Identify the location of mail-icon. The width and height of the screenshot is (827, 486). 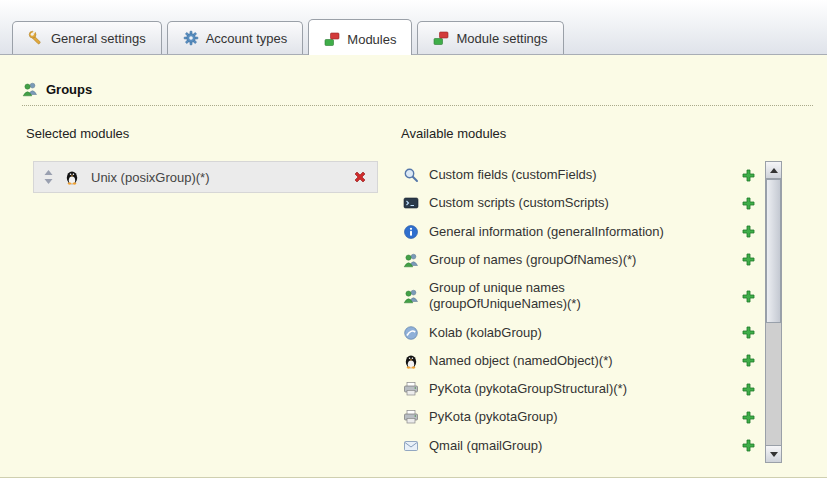
(411, 446).